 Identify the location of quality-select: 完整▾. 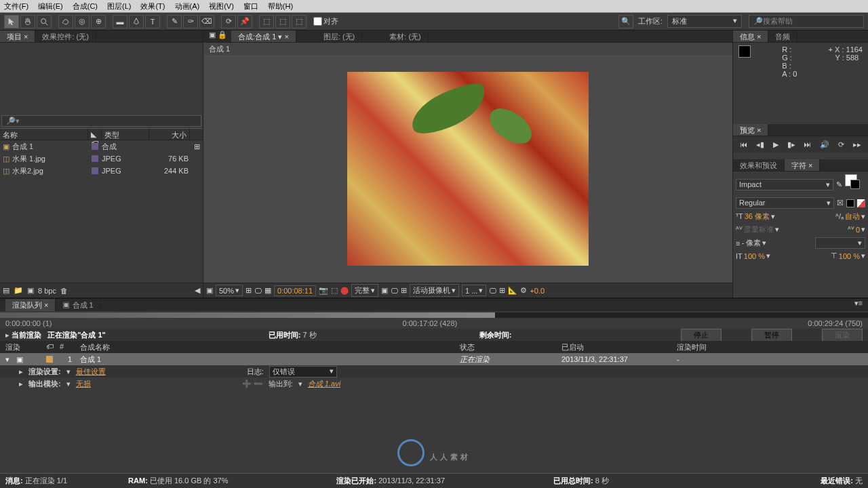
(365, 290).